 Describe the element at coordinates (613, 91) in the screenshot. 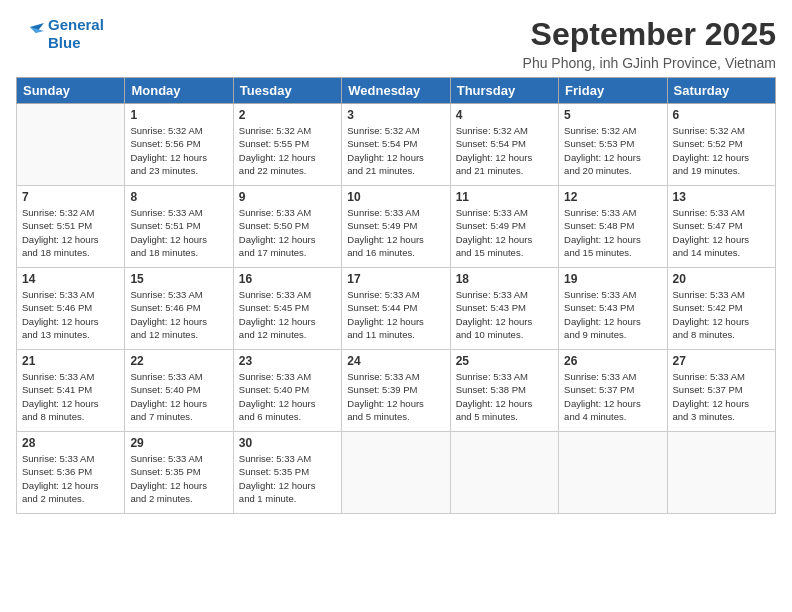

I see `header-day-friday: Friday` at that location.